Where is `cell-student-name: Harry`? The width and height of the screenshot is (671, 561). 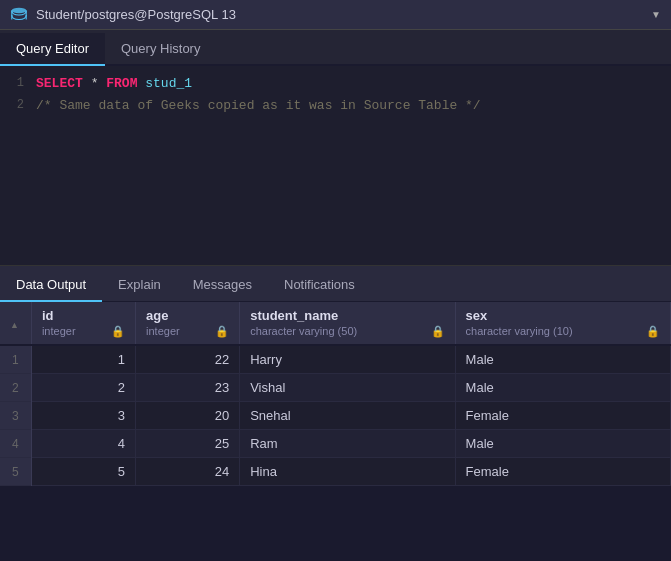 cell-student-name: Harry is located at coordinates (348, 360).